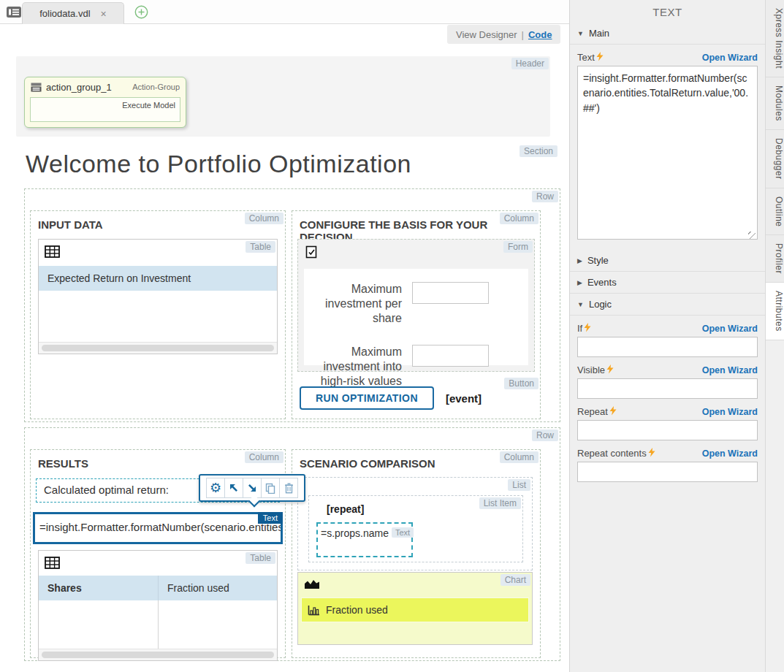 Image resolution: width=784 pixels, height=672 pixels. What do you see at coordinates (530, 64) in the screenshot?
I see `header-badge: Header` at bounding box center [530, 64].